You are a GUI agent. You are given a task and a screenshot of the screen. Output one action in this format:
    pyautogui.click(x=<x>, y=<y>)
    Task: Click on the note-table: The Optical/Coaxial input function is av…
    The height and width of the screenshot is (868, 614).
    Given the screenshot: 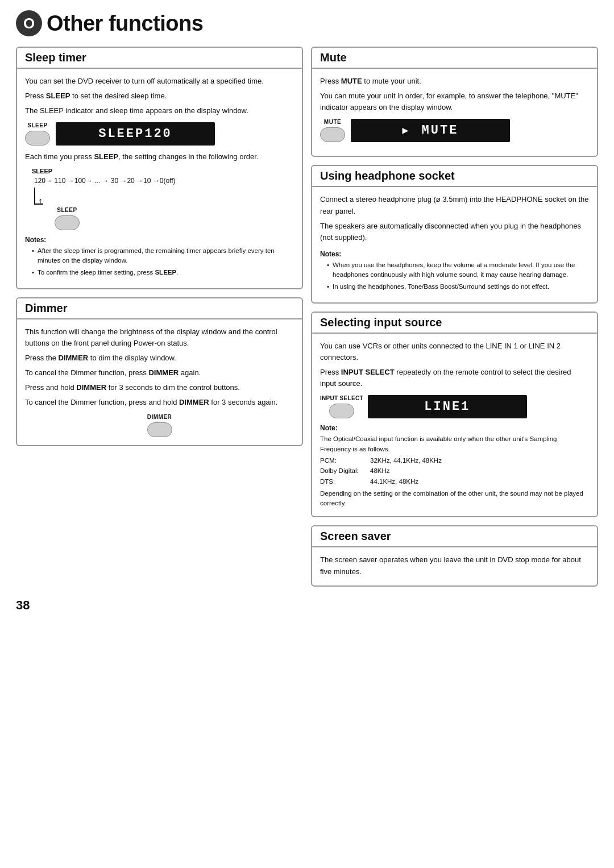 What is the action you would take?
    pyautogui.click(x=455, y=471)
    